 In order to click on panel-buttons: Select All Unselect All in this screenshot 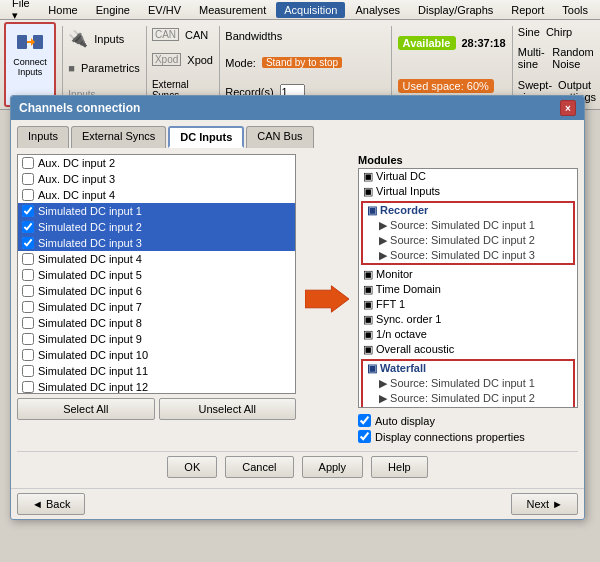, I will do `click(156, 409)`.